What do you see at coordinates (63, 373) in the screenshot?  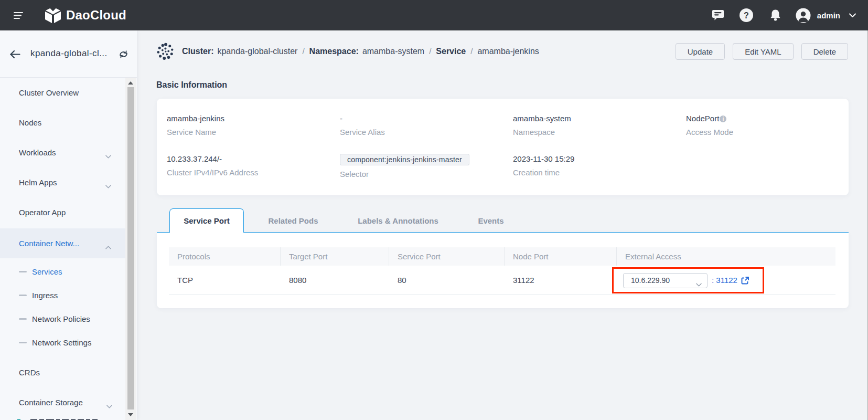 I see `sidebar-item-crds: CRDs` at bounding box center [63, 373].